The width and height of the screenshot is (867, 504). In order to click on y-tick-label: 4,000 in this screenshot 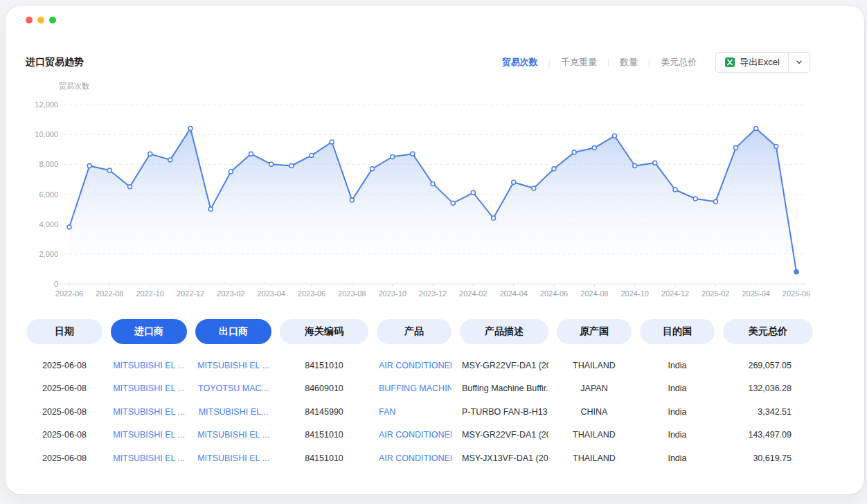, I will do `click(48, 224)`.